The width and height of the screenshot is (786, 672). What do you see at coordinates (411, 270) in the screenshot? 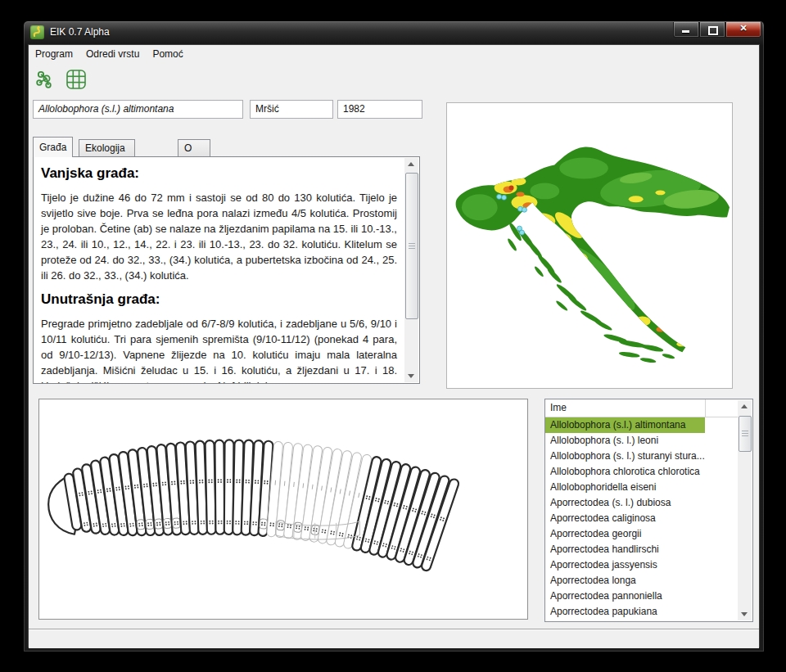
I see `text-scrollbar` at bounding box center [411, 270].